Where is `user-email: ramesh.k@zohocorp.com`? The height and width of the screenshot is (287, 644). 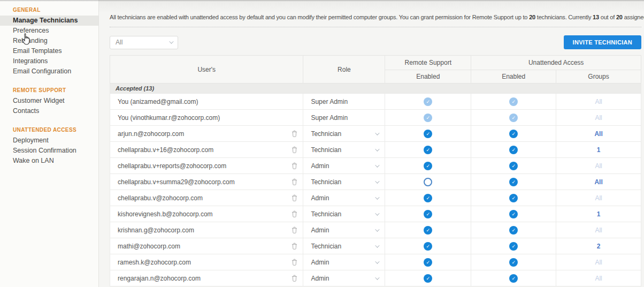
user-email: ramesh.k@zohocorp.com is located at coordinates (154, 262).